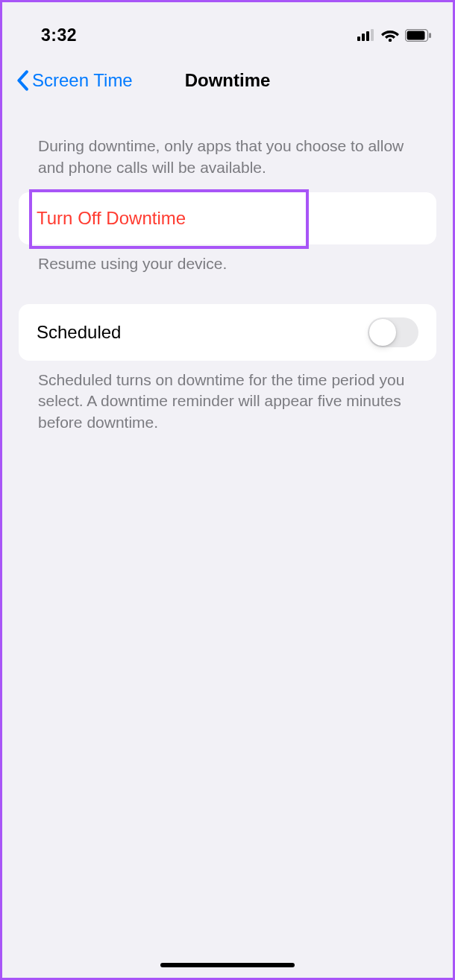 The width and height of the screenshot is (455, 980). What do you see at coordinates (82, 80) in the screenshot?
I see `back-label: Screen Time` at bounding box center [82, 80].